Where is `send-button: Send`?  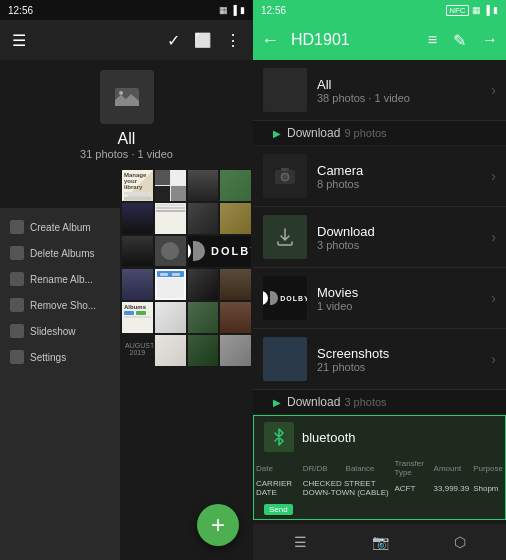 send-button: Send is located at coordinates (278, 510).